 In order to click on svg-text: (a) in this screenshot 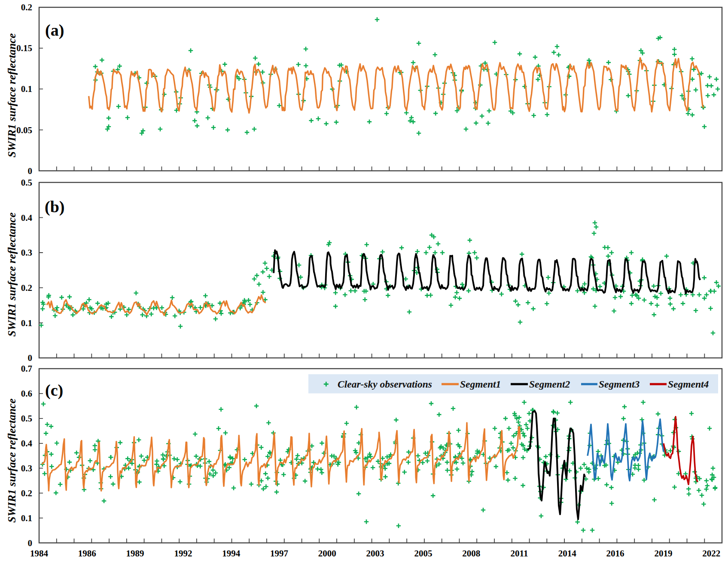, I will do `click(55, 30)`.